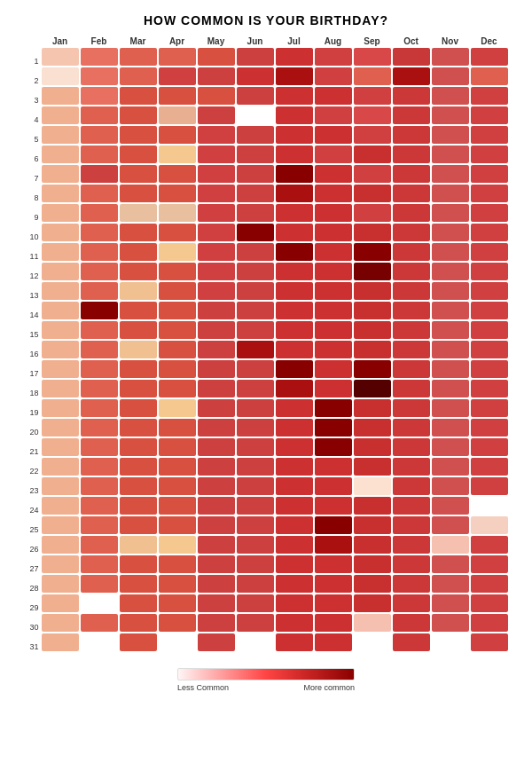 The width and height of the screenshot is (532, 763). Describe the element at coordinates (60, 291) in the screenshot. I see `cell-day13-month1` at that location.